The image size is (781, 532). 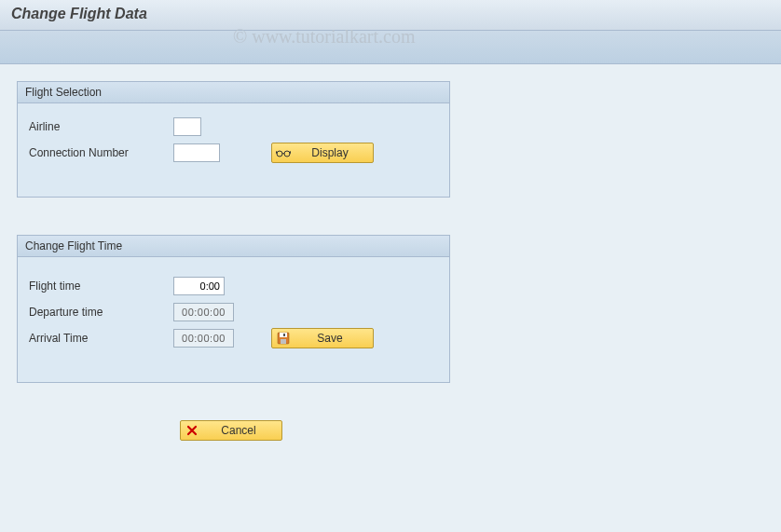 What do you see at coordinates (233, 246) in the screenshot?
I see `change-flight-time-header: Change Flight Time` at bounding box center [233, 246].